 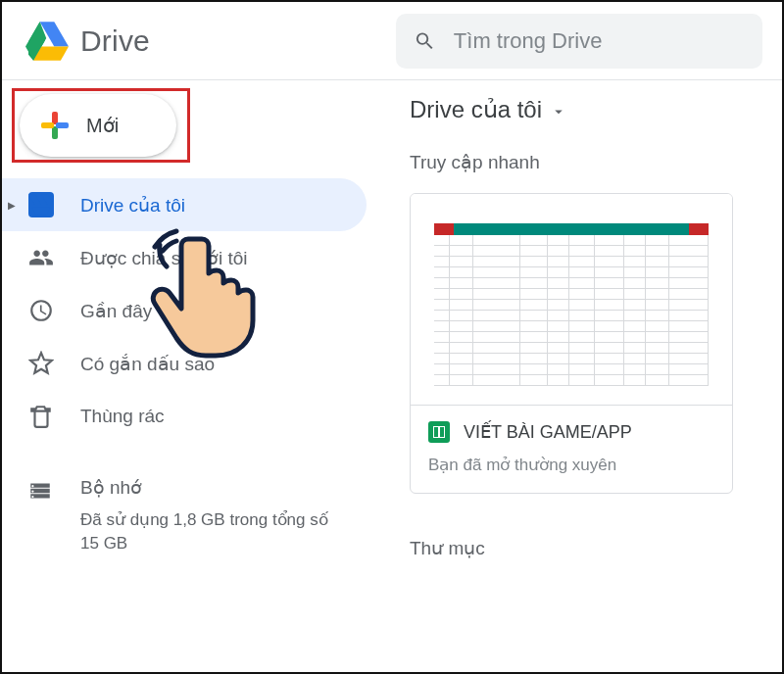 I want to click on sidebar-item-trash: Thùng rác, so click(x=184, y=416).